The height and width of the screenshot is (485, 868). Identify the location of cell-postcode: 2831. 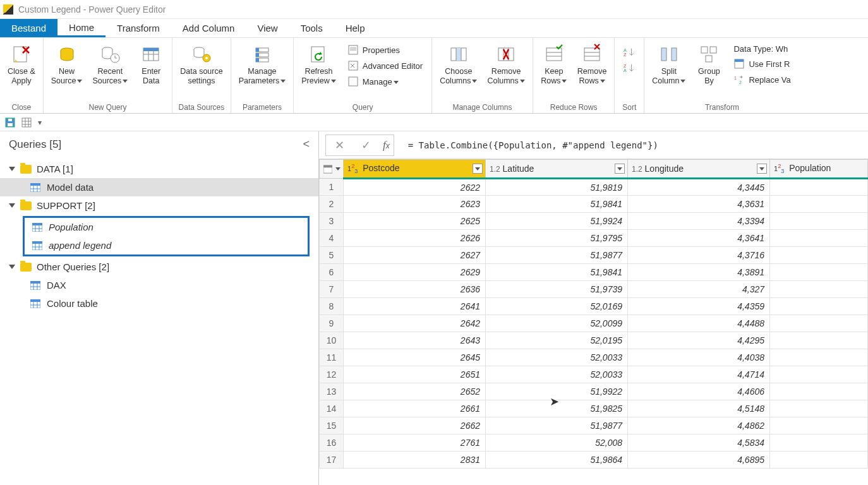
(414, 460).